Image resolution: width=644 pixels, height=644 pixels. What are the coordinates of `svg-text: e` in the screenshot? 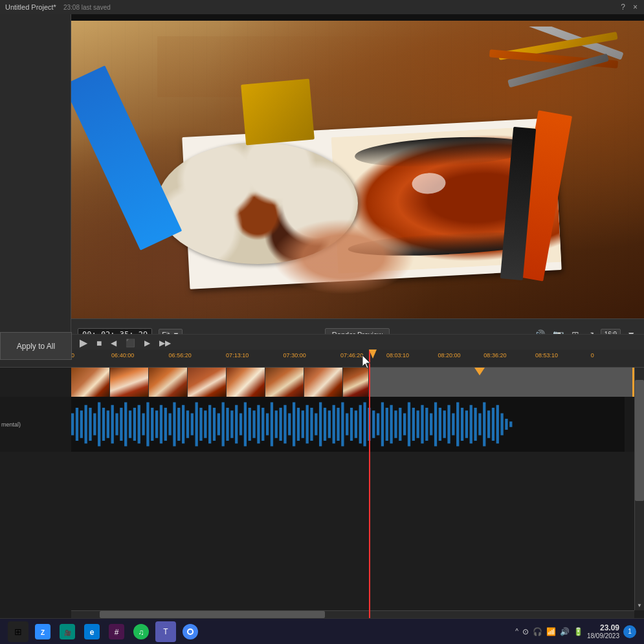 It's located at (92, 632).